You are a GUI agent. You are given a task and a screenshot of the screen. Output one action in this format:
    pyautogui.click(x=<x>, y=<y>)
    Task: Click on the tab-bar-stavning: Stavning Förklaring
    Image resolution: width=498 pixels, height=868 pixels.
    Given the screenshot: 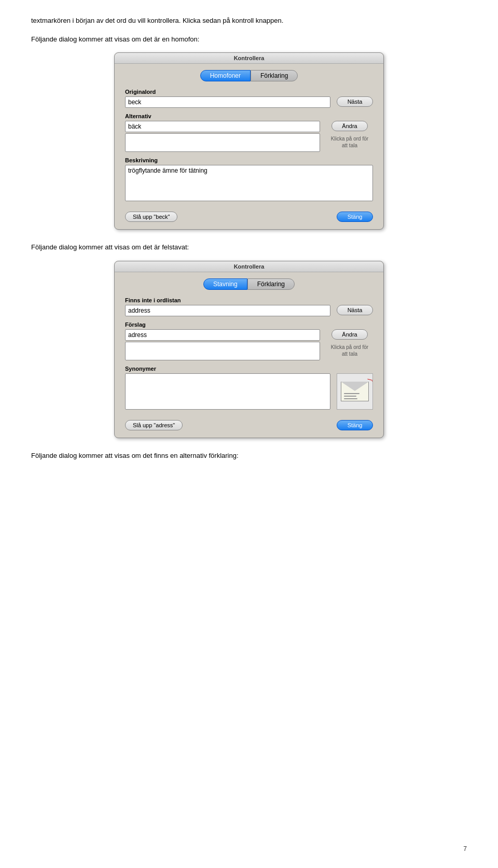 What is the action you would take?
    pyautogui.click(x=249, y=284)
    